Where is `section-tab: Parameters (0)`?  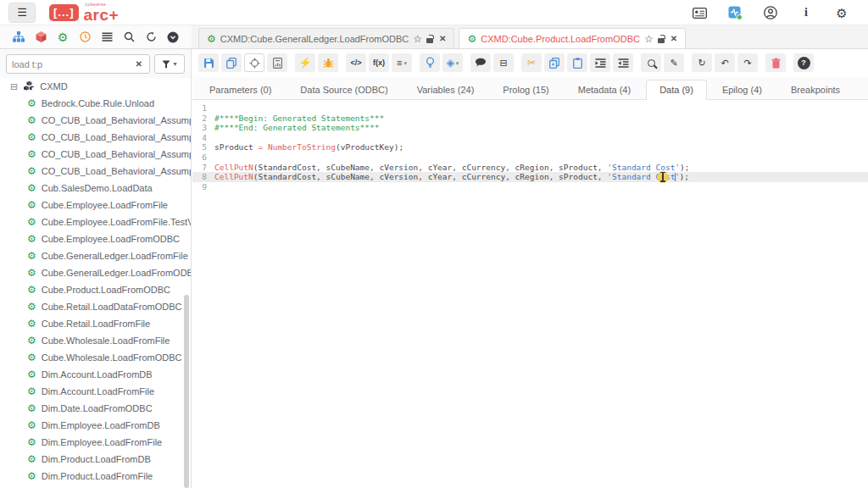
section-tab: Parameters (0) is located at coordinates (241, 90).